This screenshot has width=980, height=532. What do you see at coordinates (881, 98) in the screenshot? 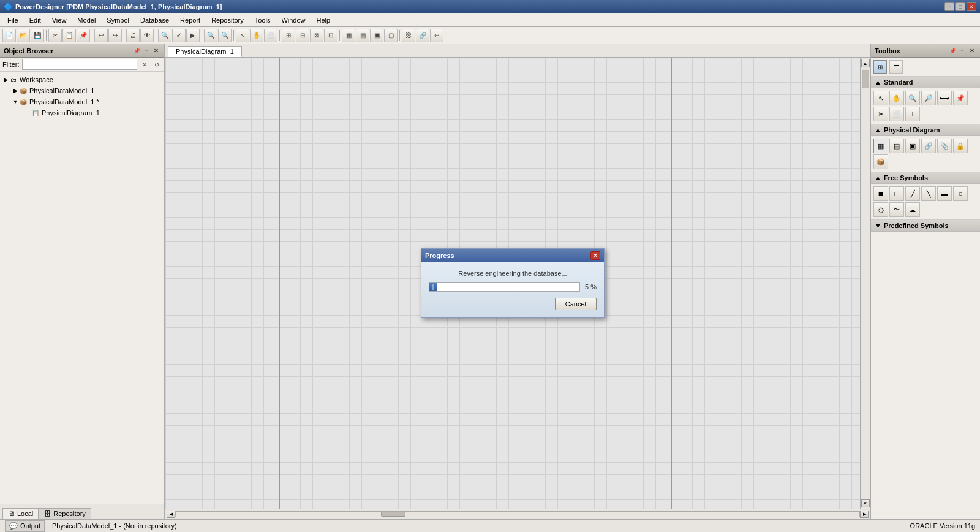
I see `tool-select: ↖` at bounding box center [881, 98].